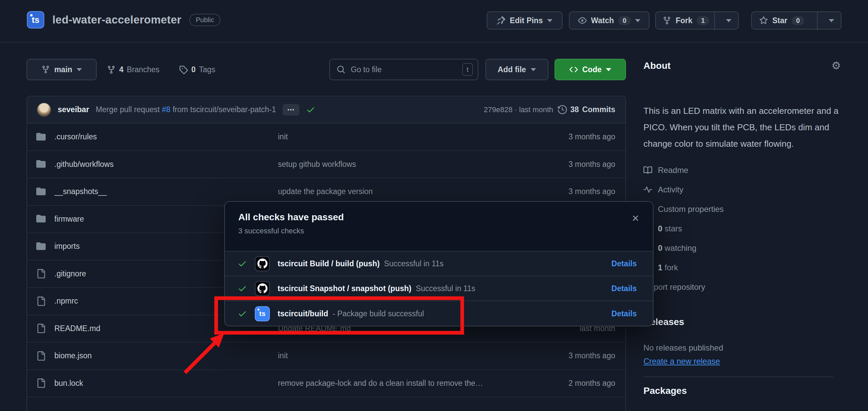  Describe the element at coordinates (326, 356) in the screenshot. I see `table-row: biome.json init 3 months ago` at that location.